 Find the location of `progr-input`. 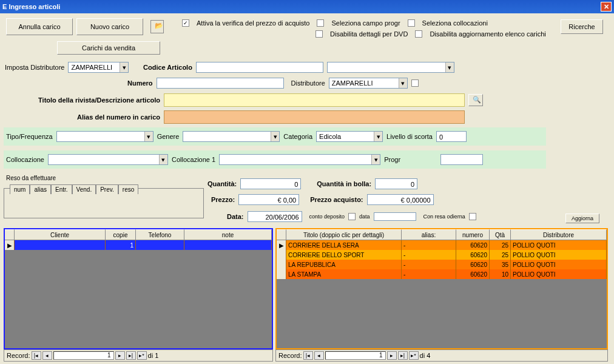

progr-input is located at coordinates (462, 160).